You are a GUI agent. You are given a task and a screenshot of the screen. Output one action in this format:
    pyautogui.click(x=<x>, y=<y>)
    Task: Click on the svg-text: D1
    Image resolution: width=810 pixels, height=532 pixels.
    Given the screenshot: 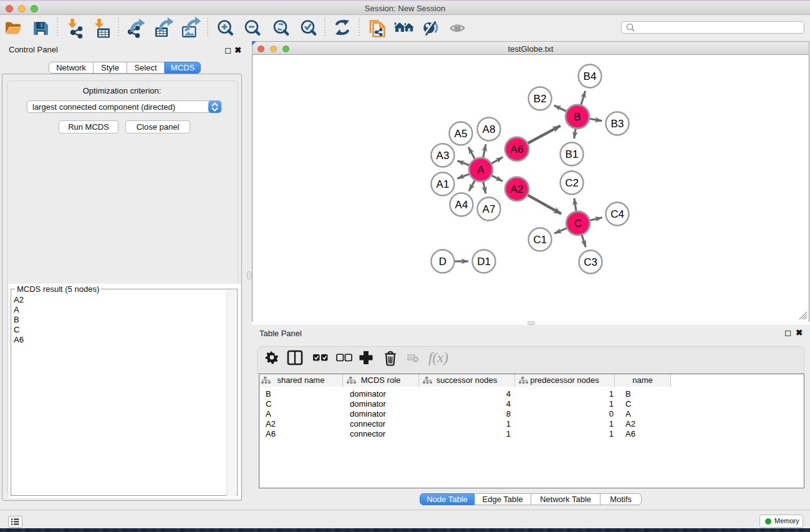 What is the action you would take?
    pyautogui.click(x=484, y=262)
    